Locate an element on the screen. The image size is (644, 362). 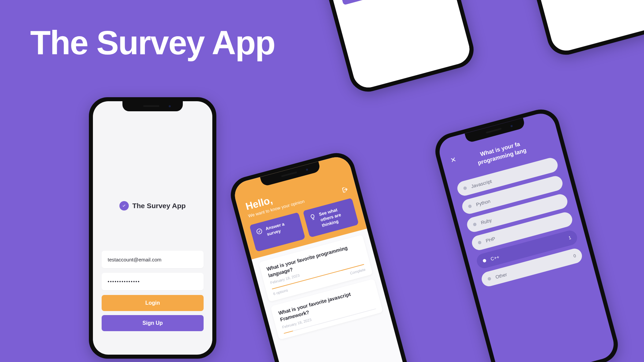
option-label: Other is located at coordinates (501, 276).